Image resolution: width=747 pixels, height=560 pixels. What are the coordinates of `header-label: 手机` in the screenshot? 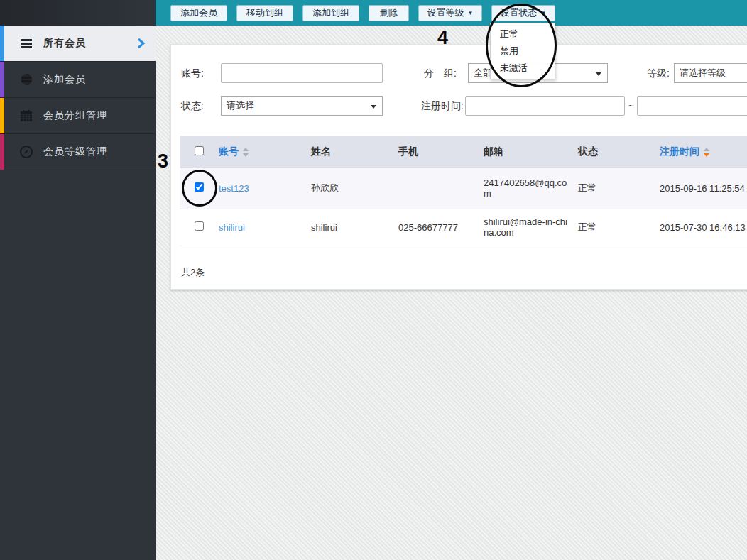 It's located at (408, 151).